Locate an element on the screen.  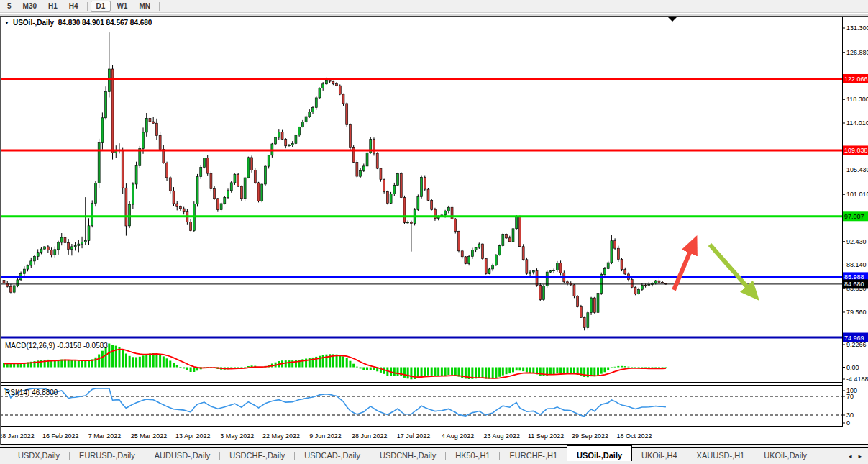
symbol-tab-USDX-Daily: USDX,Daily is located at coordinates (39, 456).